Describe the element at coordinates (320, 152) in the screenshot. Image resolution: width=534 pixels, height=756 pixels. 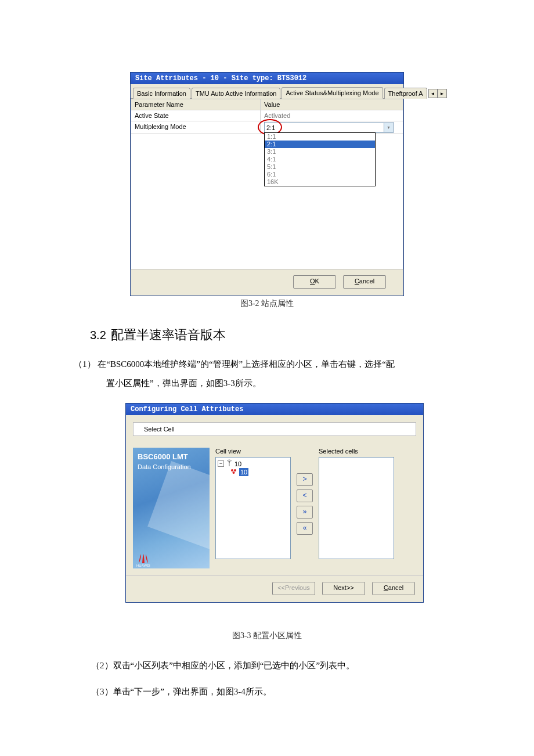
I see `option-3-1: 3:1` at that location.